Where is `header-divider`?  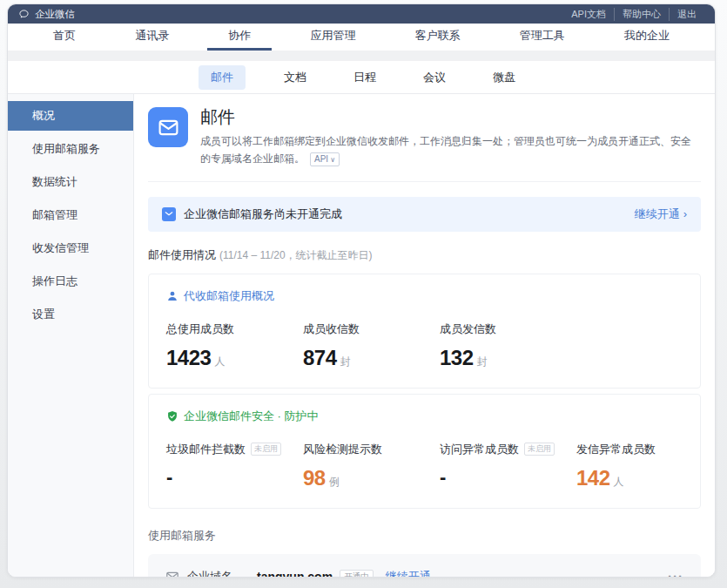
header-divider is located at coordinates (425, 181).